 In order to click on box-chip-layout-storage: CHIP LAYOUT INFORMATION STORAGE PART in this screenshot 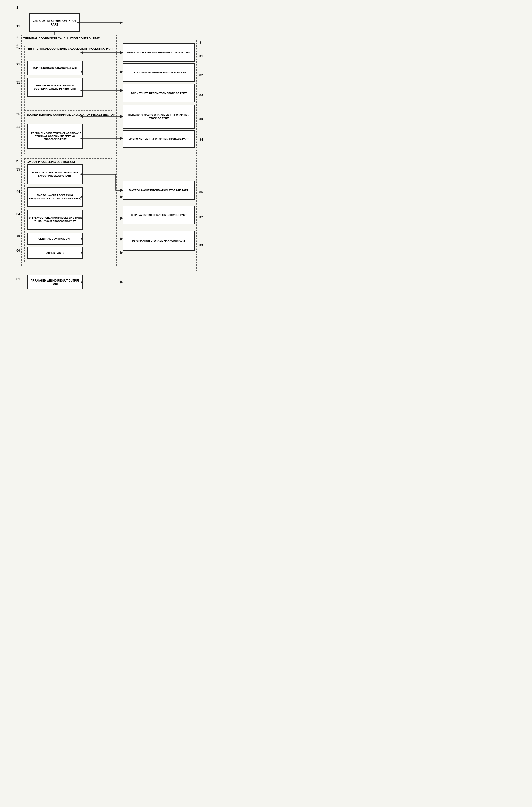, I will do `click(159, 215)`.